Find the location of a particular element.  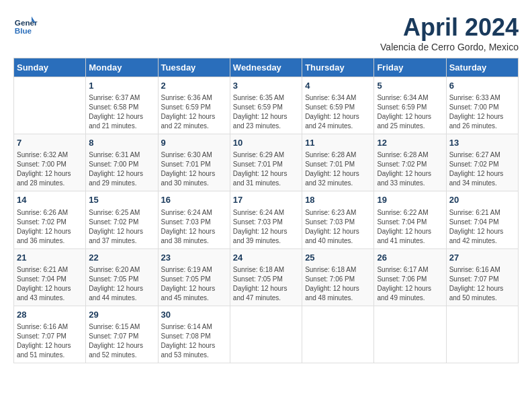

calendar-cell: 17Sunrise: 6:24 AM Sunset: 7:03 PM Dayli… is located at coordinates (266, 220).